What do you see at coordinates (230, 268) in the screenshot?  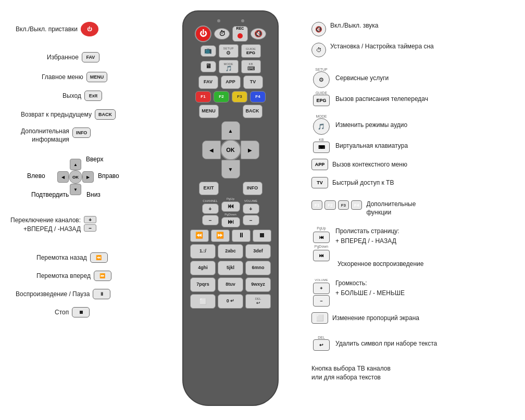 I see `num5-button: 5jkl` at bounding box center [230, 268].